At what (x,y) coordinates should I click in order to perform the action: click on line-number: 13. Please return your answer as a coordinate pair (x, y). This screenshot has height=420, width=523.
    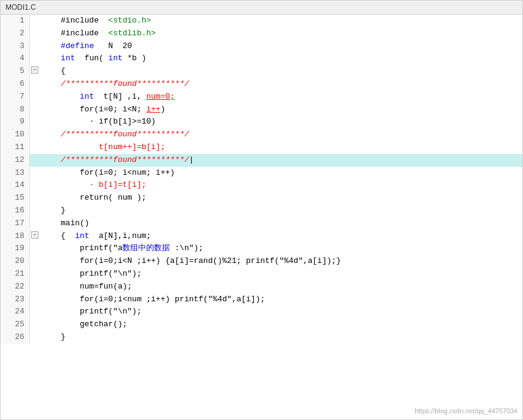
    Looking at the image, I should click on (15, 173).